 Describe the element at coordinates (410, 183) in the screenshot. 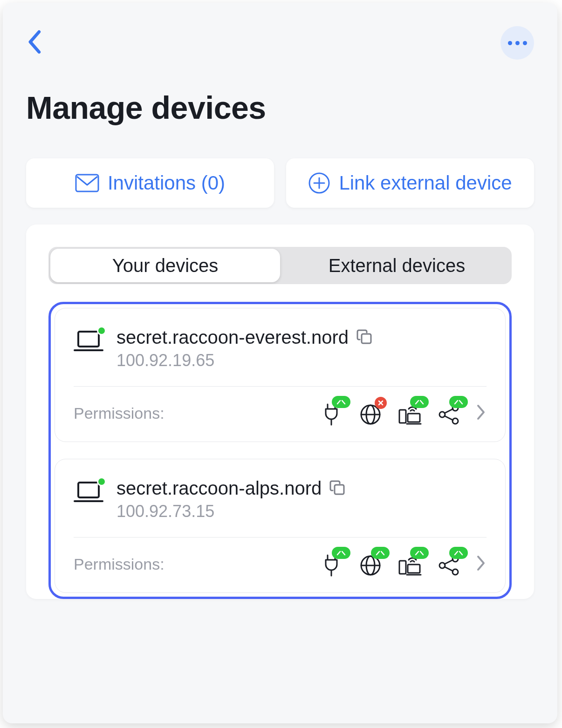

I see `link-external-device-button: Link external device` at that location.